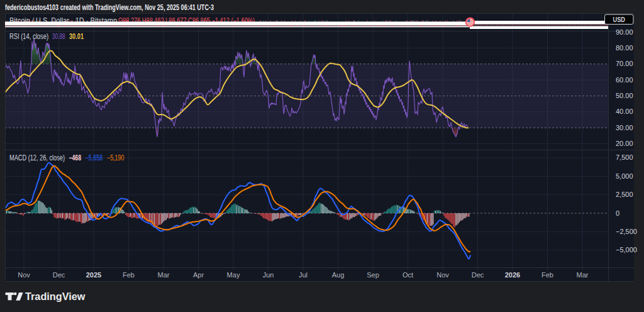  I want to click on svg-text: 2026, so click(513, 275).